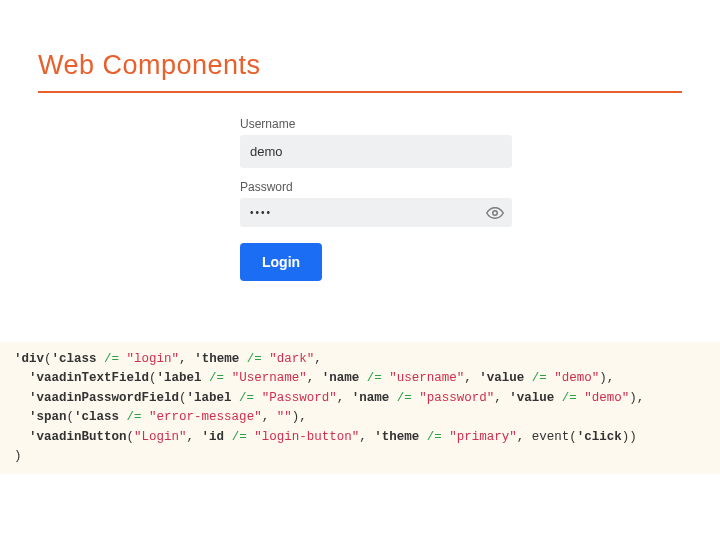  Describe the element at coordinates (376, 187) in the screenshot. I see `password-label: Password` at that location.